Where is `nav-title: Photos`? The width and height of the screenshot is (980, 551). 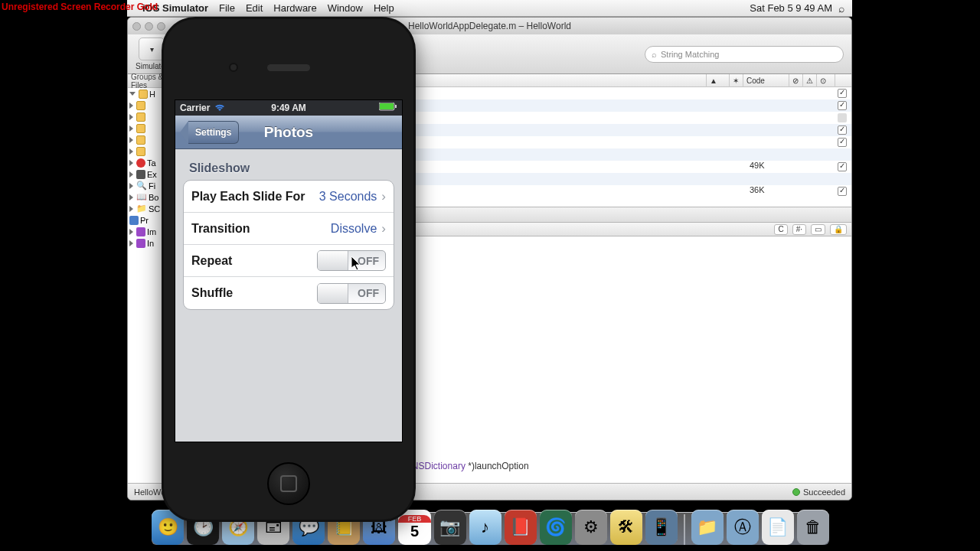
nav-title: Photos is located at coordinates (289, 132).